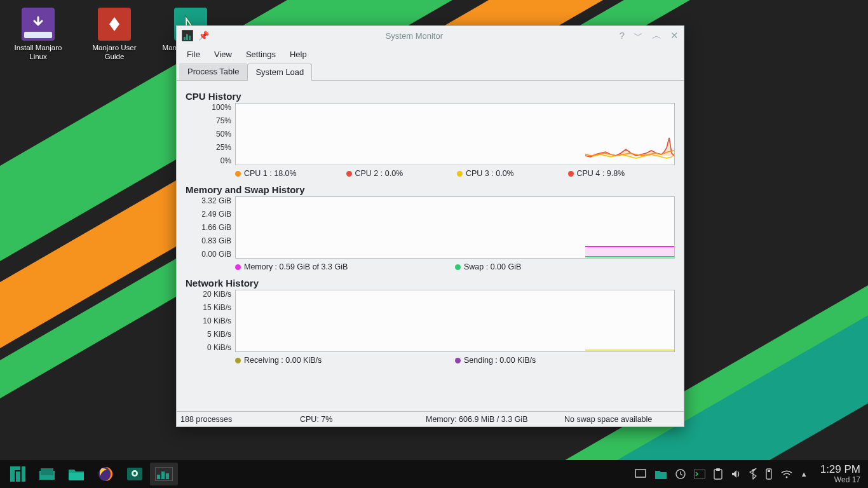 This screenshot has height=488, width=868. What do you see at coordinates (208, 134) in the screenshot?
I see `ytick: 50%` at bounding box center [208, 134].